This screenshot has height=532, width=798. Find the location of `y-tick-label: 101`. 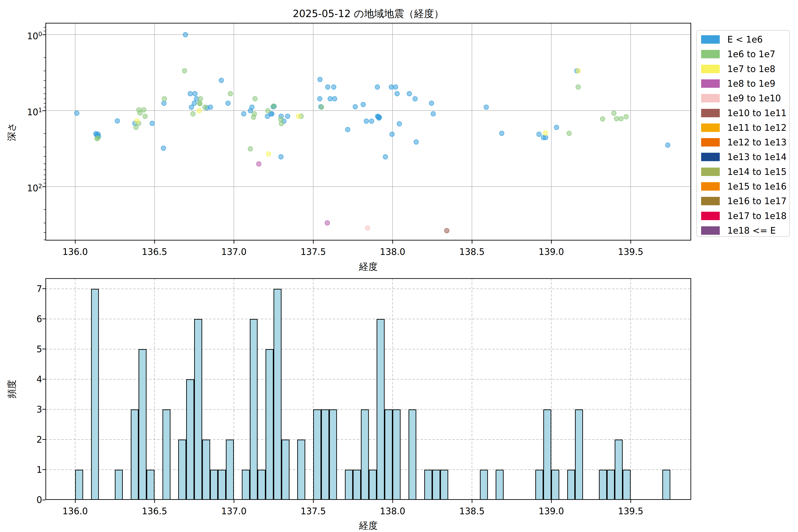

y-tick-label: 101 is located at coordinates (28, 111).